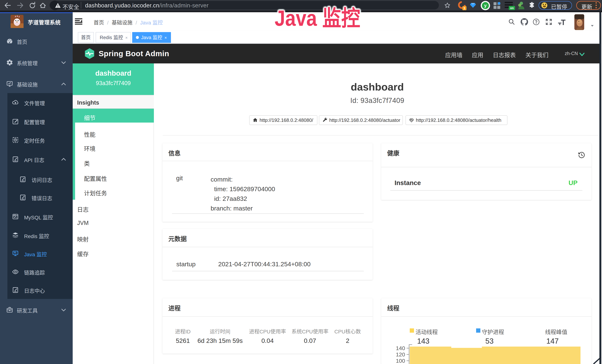  Describe the element at coordinates (512, 8) in the screenshot. I see `svg-text: on` at that location.